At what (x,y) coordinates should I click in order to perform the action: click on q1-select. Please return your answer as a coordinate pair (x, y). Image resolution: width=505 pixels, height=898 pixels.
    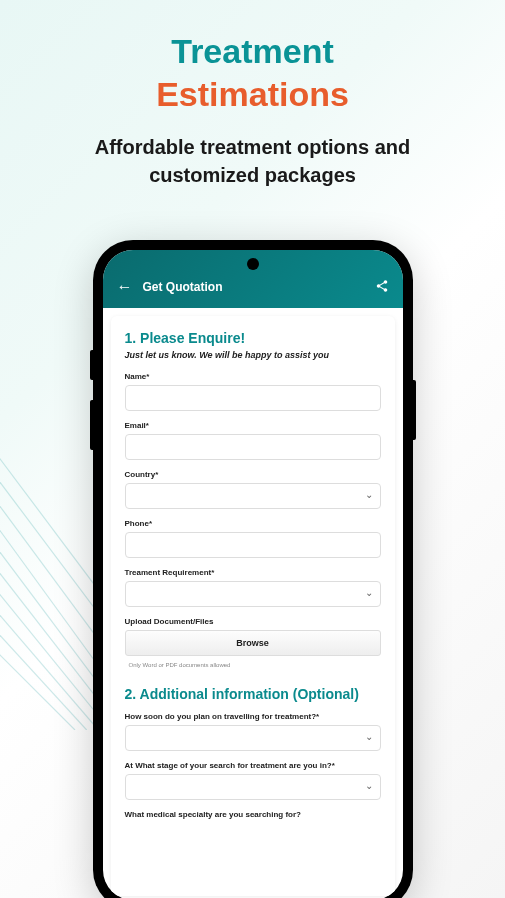
    Looking at the image, I should click on (253, 738).